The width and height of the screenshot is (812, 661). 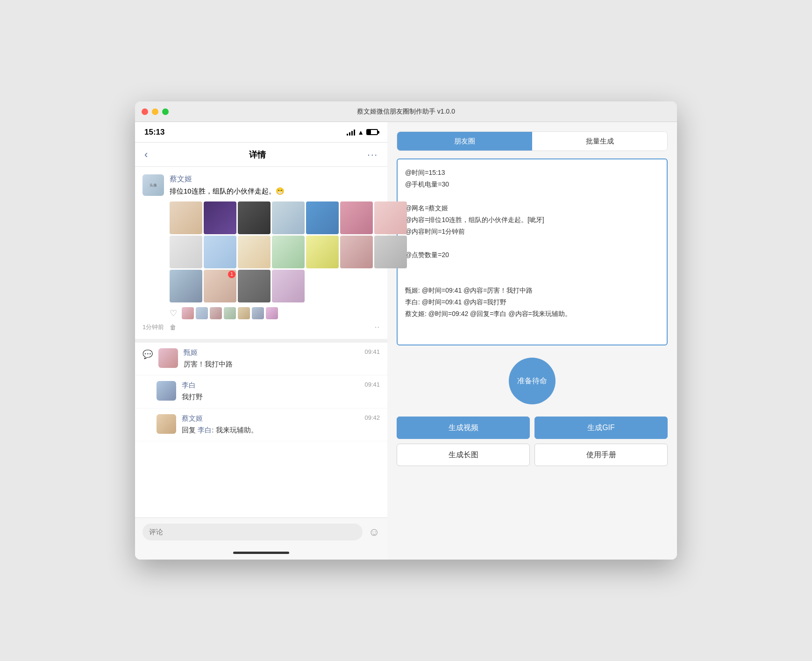 What do you see at coordinates (406, 112) in the screenshot?
I see `titlebar: 蔡文姬微信朋友圈制作助手 v1.0.0` at bounding box center [406, 112].